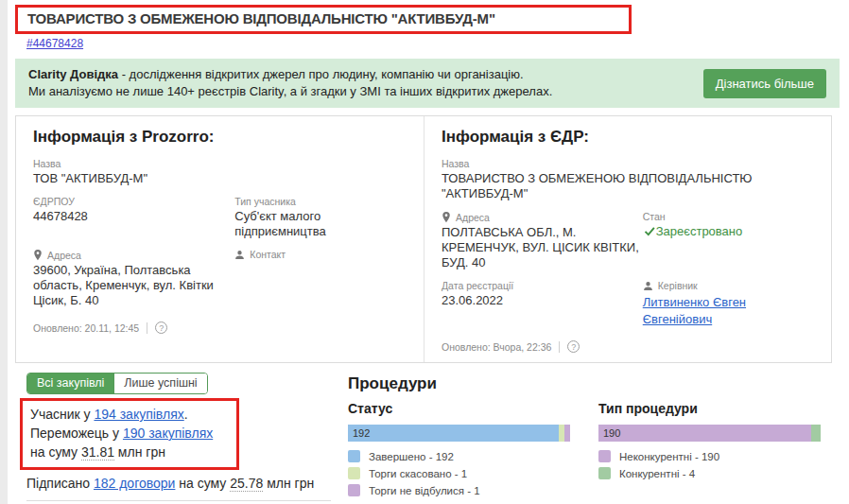 Image resolution: width=849 pixels, height=504 pixels. Describe the element at coordinates (70, 384) in the screenshot. I see `filter-all-purchases-button: Всі закупівлі` at that location.